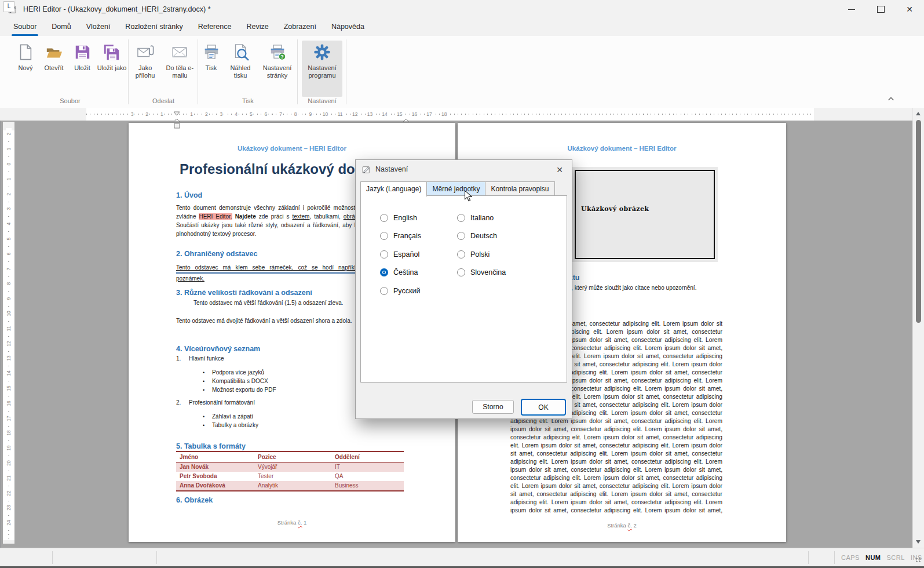 The width and height of the screenshot is (924, 568). I want to click on ruler-number: 17, so click(429, 114).